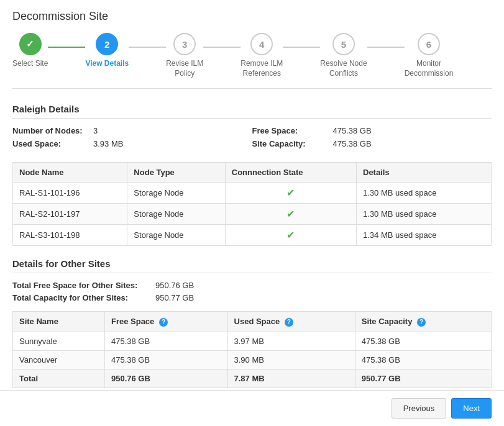  Describe the element at coordinates (59, 341) in the screenshot. I see `site-name: Sunnyvale` at that location.